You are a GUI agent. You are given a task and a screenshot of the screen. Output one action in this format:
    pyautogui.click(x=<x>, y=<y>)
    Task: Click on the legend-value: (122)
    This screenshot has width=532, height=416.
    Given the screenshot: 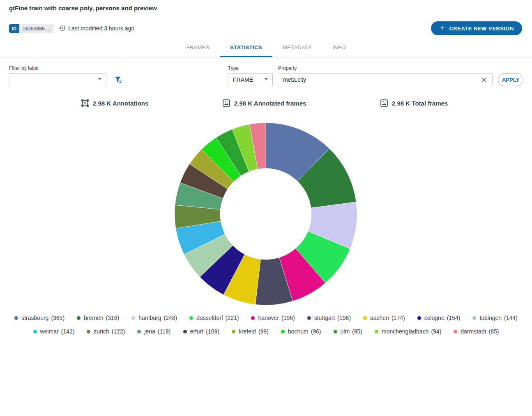 What is the action you would take?
    pyautogui.click(x=118, y=331)
    